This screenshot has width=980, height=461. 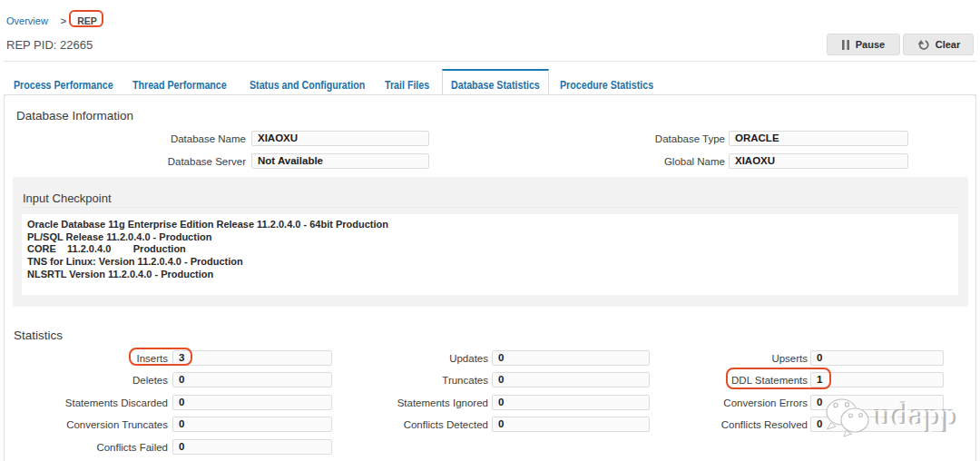 What do you see at coordinates (918, 415) in the screenshot?
I see `svg-text: udapp` at bounding box center [918, 415].